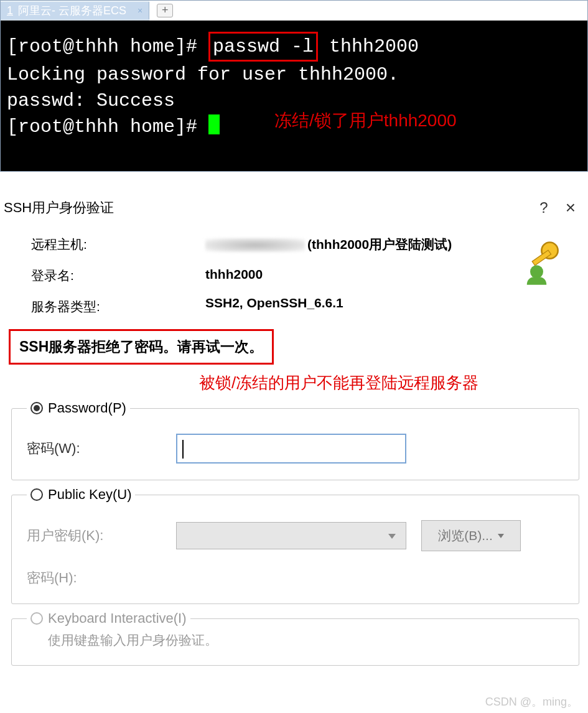 This screenshot has height=713, width=588. Describe the element at coordinates (101, 449) in the screenshot. I see `password-label: 密码(W):` at that location.